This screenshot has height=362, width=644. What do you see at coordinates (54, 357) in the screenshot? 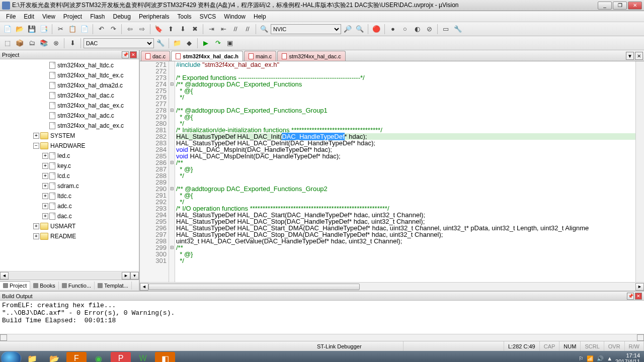
I see `taskbar-app-2: 📂` at bounding box center [54, 357].